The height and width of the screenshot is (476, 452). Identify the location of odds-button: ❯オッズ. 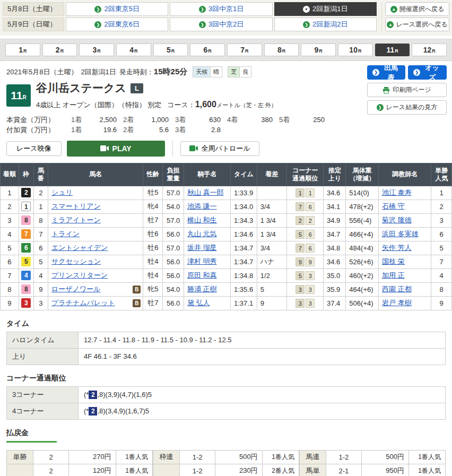
(428, 72).